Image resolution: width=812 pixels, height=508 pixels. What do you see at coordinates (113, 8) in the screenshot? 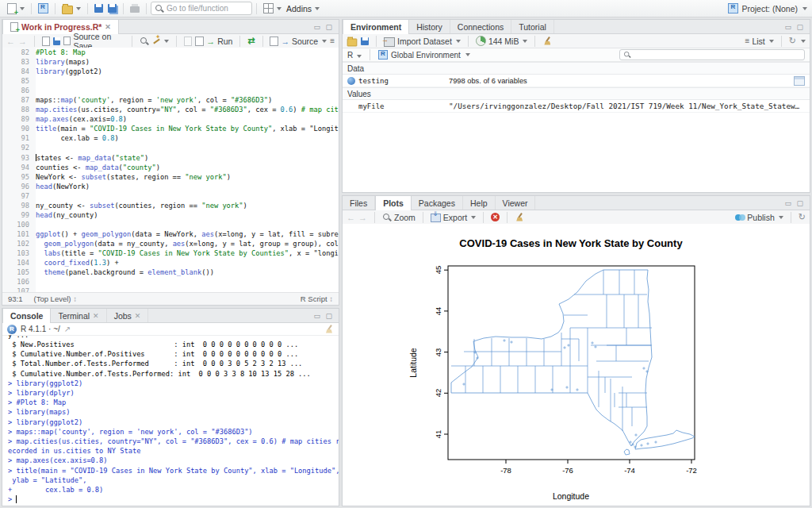
I see `save-all-button` at bounding box center [113, 8].